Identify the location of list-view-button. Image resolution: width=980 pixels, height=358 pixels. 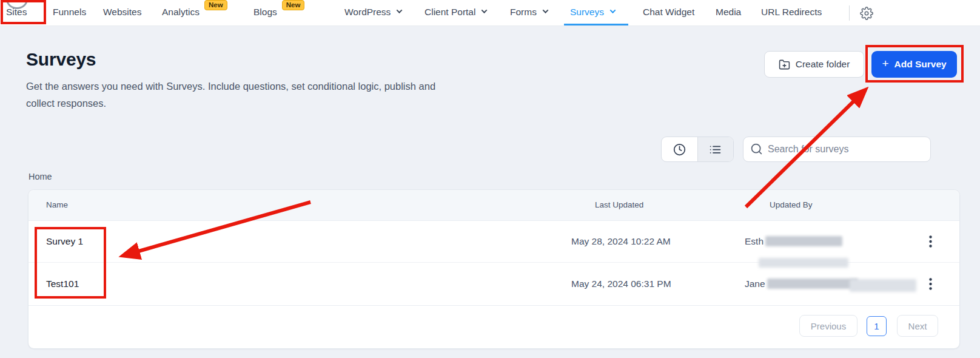
(716, 149).